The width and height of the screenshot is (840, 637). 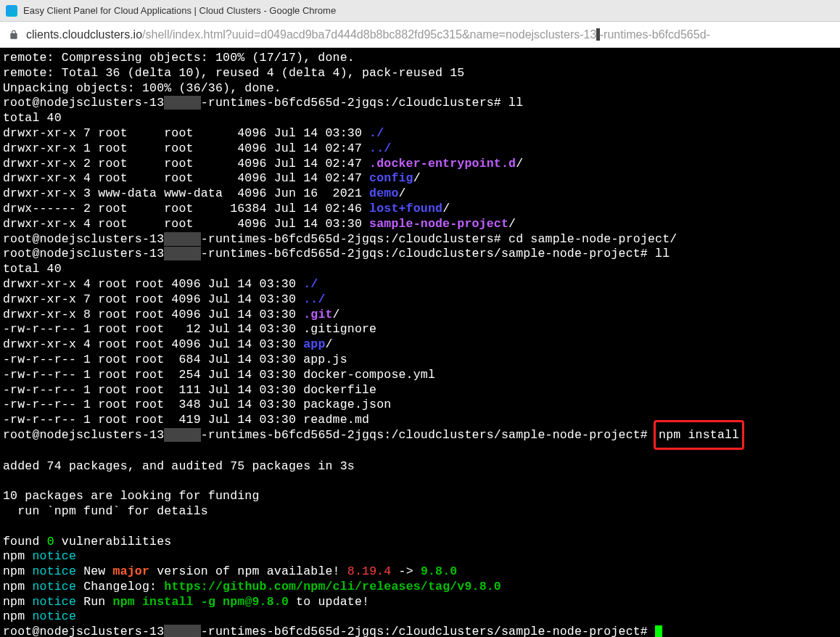 I want to click on terminal-line: ->, so click(x=405, y=572).